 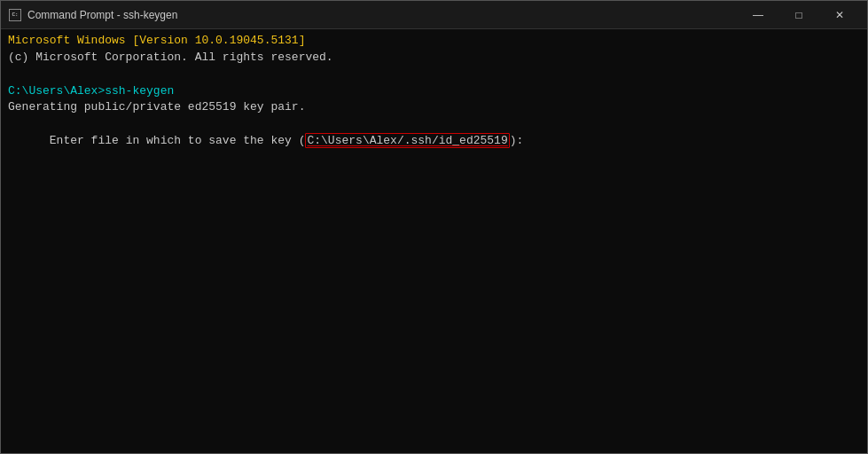 What do you see at coordinates (177, 140) in the screenshot?
I see `terminal-line-6-pre: Enter file in which to save the key (` at bounding box center [177, 140].